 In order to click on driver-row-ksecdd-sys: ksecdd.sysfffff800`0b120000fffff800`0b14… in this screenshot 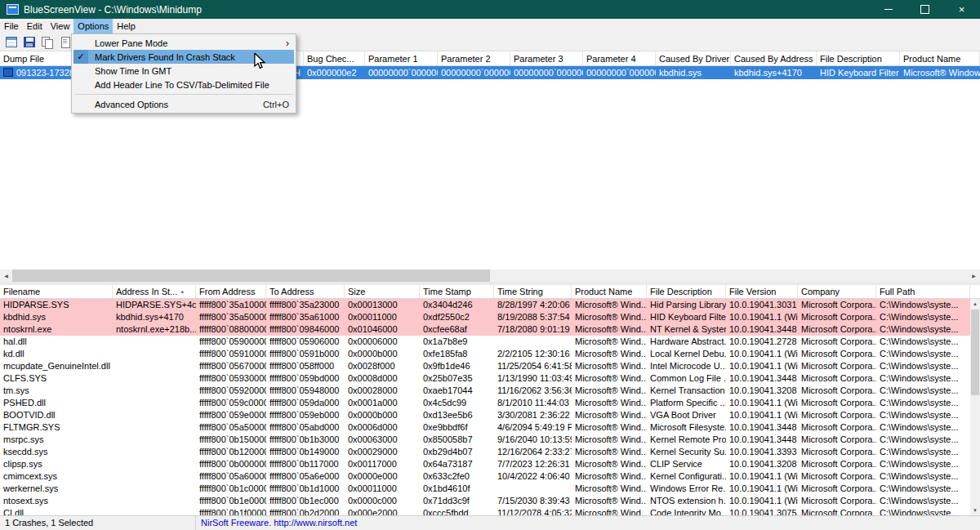, I will do `click(485, 452)`.